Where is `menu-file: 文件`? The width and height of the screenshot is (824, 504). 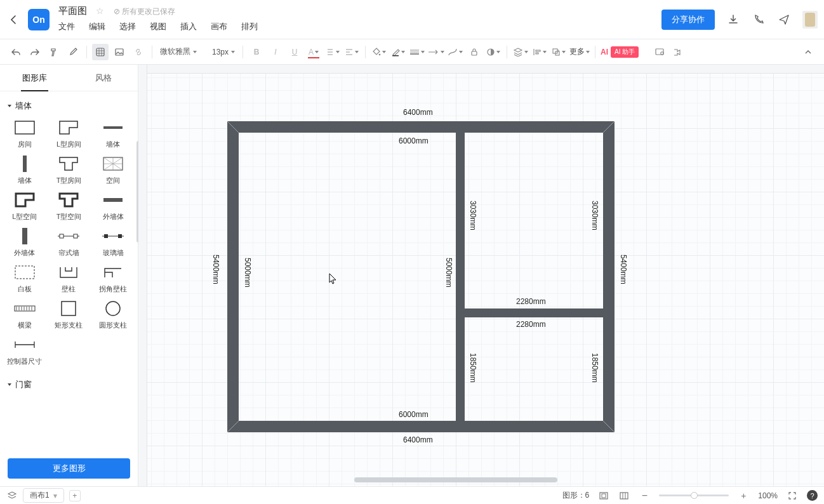 menu-file: 文件 is located at coordinates (67, 27).